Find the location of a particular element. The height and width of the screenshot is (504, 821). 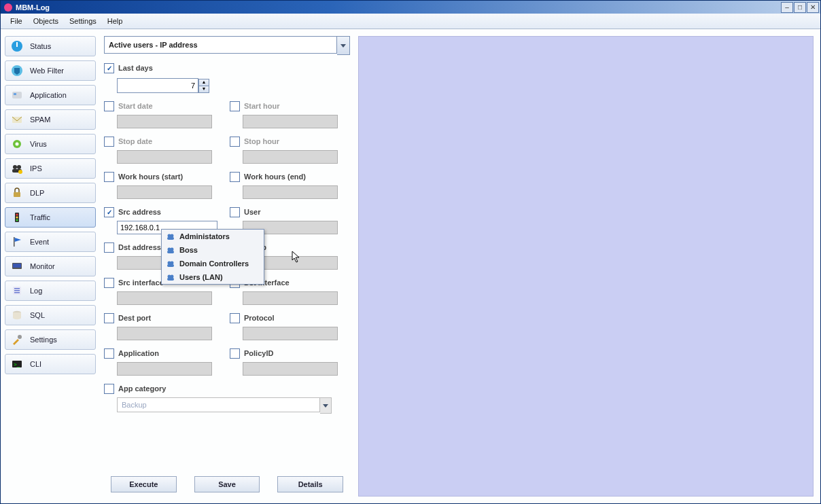

sidebar-item-dlp: DLP is located at coordinates (50, 193).